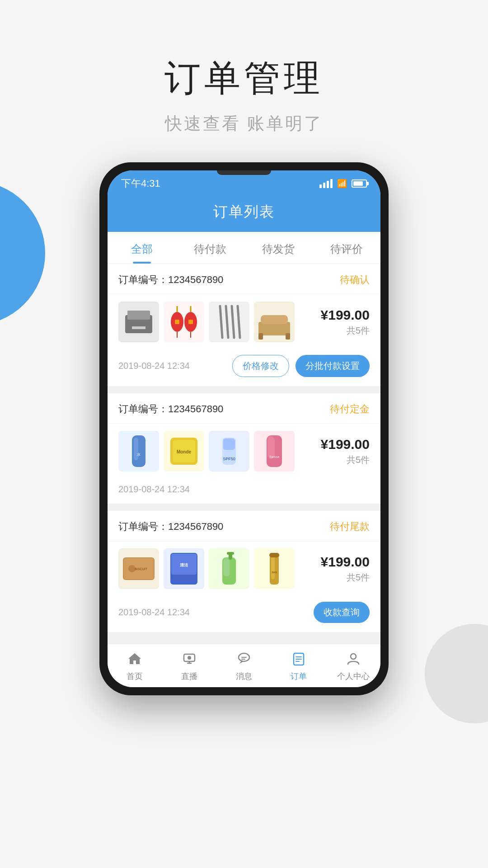 This screenshot has height=868, width=488. What do you see at coordinates (141, 184) in the screenshot?
I see `status-time: 下午4:31` at bounding box center [141, 184].